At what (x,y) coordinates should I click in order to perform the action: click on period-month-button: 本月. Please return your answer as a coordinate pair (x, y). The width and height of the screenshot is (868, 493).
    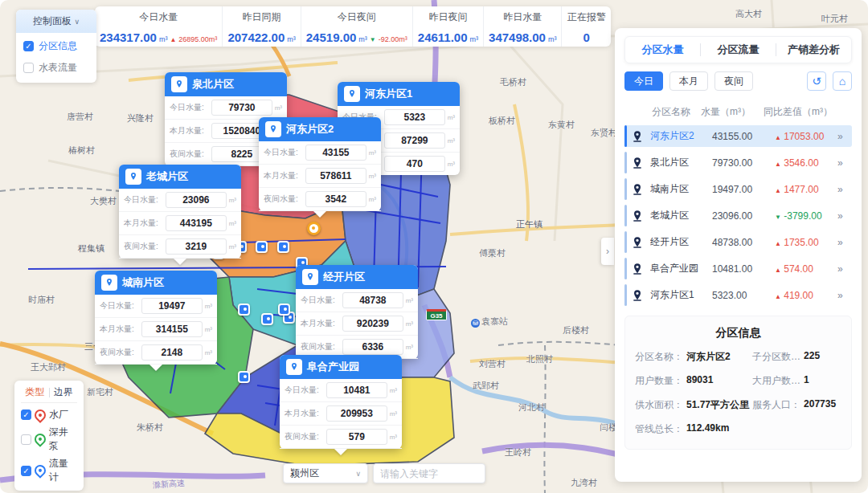
    Looking at the image, I should click on (689, 81).